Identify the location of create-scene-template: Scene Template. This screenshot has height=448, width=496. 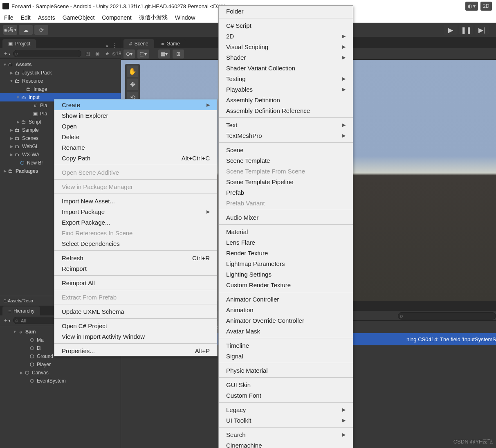
(286, 160).